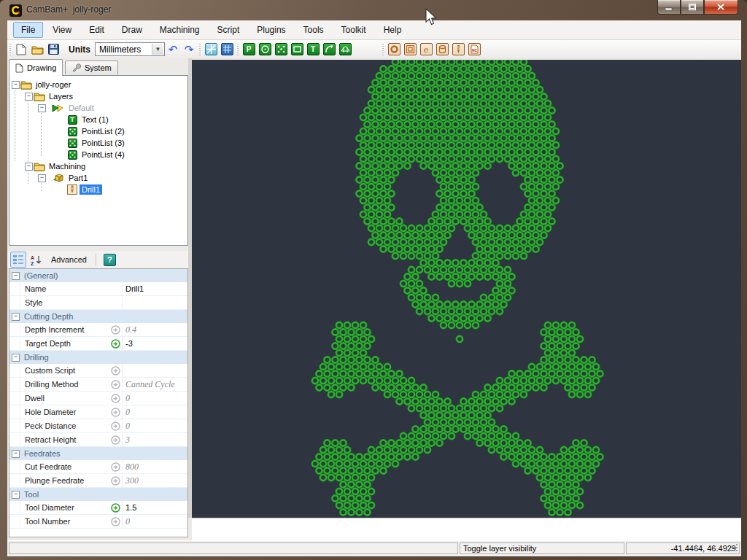  I want to click on property-row: Dwell0, so click(98, 398).